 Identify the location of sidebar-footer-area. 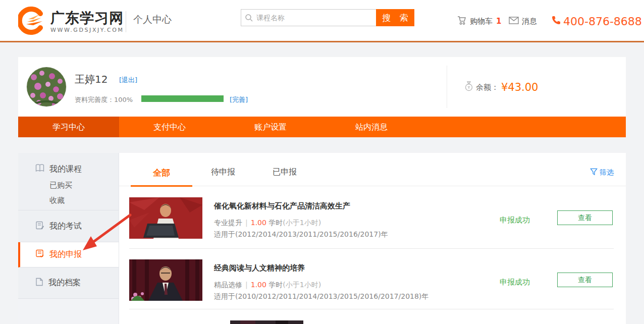
(69, 311).